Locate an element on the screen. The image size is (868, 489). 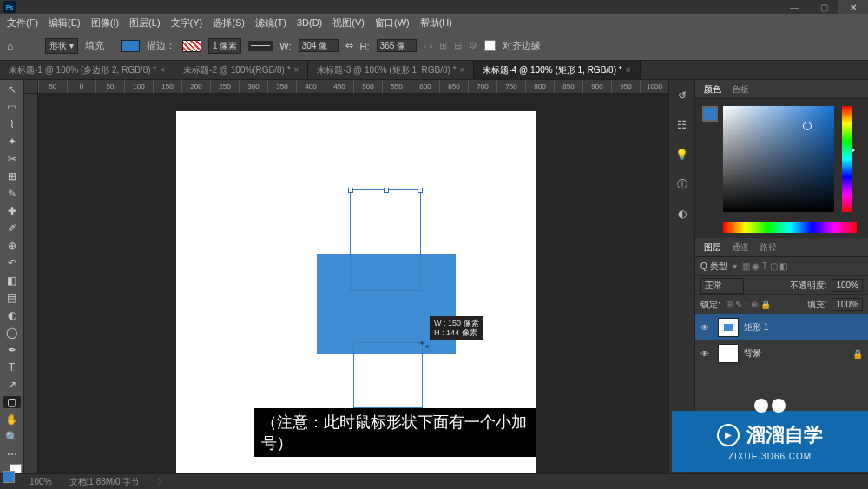
document-tab: 未标题-3 @ 100% (矩形 1, RGB/8) *× is located at coordinates (391, 69).